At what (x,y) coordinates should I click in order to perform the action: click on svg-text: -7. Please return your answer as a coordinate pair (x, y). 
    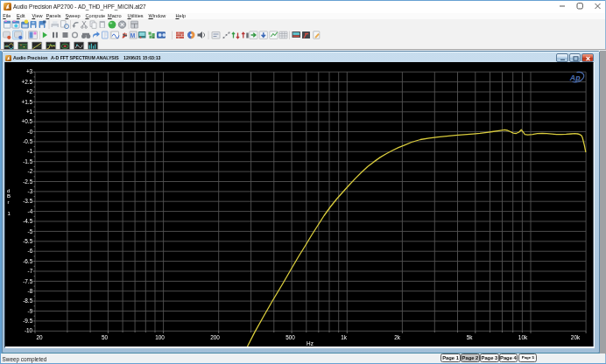
    Looking at the image, I should click on (31, 271).